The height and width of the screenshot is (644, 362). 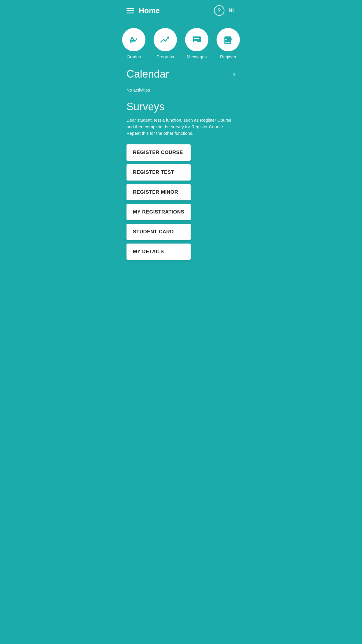 What do you see at coordinates (165, 44) in the screenshot?
I see `quick-item-progress: Progress` at bounding box center [165, 44].